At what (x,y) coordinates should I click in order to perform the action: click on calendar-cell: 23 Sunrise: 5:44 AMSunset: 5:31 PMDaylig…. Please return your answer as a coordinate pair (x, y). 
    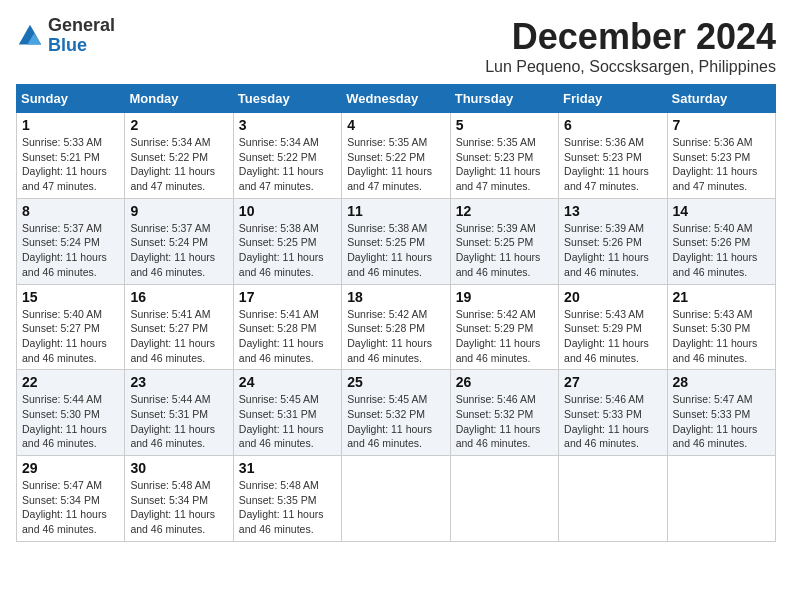
    Looking at the image, I should click on (179, 413).